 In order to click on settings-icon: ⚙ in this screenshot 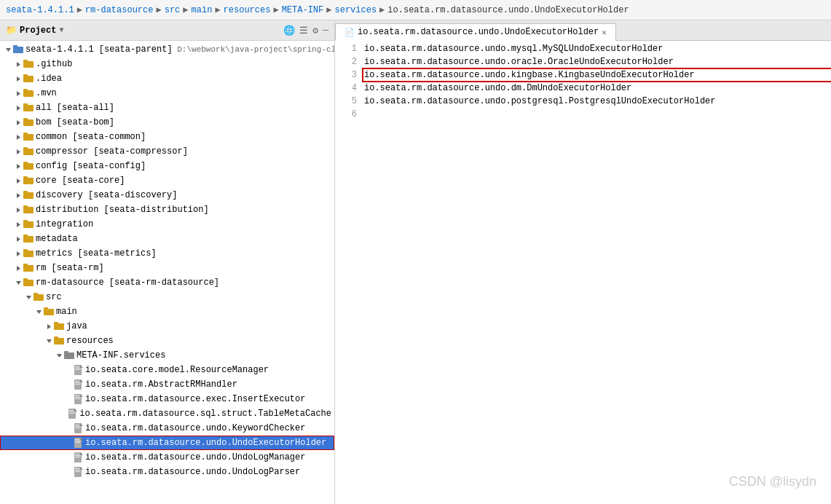, I will do `click(315, 31)`.